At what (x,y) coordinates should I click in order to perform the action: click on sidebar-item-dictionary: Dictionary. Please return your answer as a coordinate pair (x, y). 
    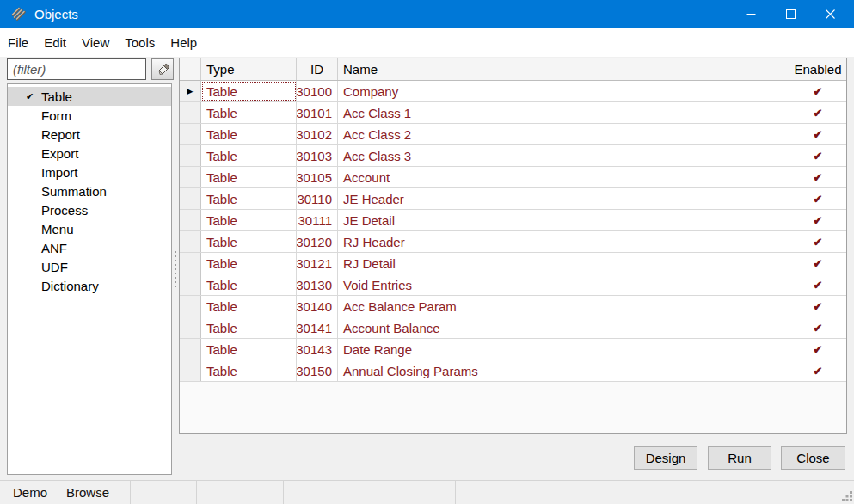
    Looking at the image, I should click on (89, 286).